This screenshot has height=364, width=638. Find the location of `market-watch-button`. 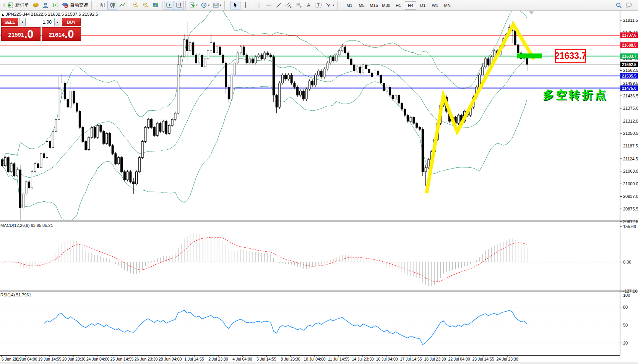

market-watch-button is located at coordinates (36, 5).